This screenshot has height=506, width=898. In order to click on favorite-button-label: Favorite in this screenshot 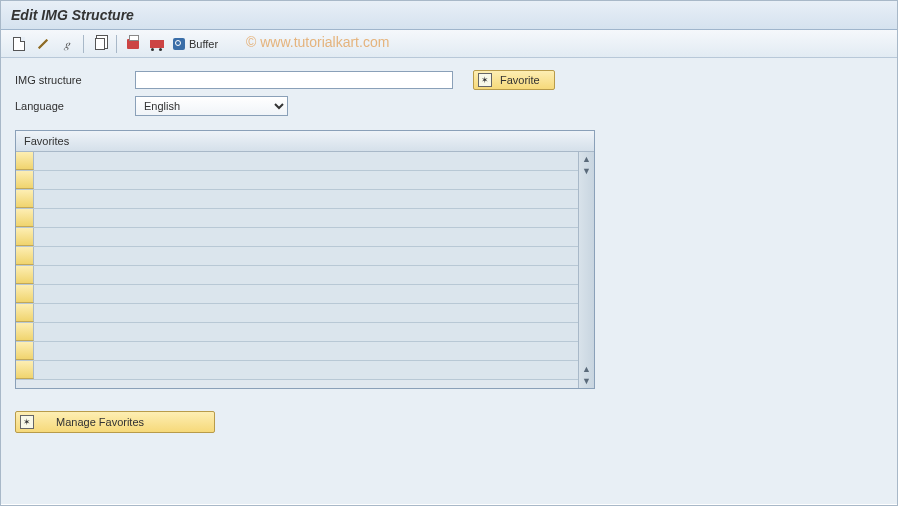, I will do `click(520, 80)`.